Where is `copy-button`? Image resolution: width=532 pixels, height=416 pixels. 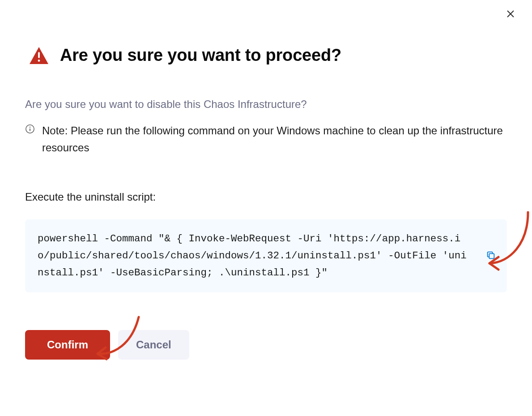
copy-button is located at coordinates (491, 256).